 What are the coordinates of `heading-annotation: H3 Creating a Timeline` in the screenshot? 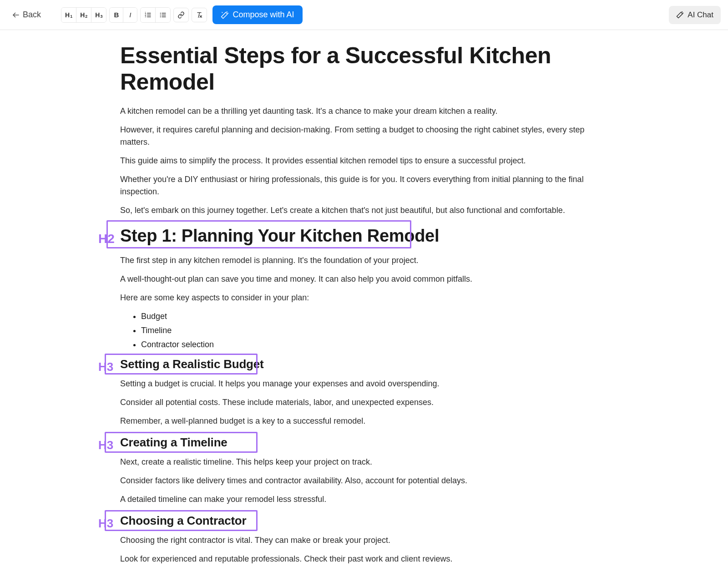 It's located at (364, 442).